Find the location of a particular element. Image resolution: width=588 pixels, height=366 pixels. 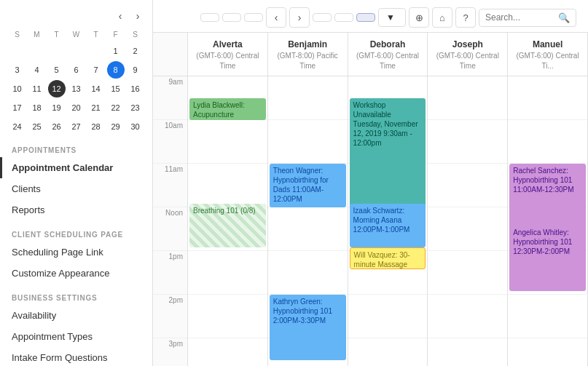

sidebar-link: Reports is located at coordinates (76, 210).